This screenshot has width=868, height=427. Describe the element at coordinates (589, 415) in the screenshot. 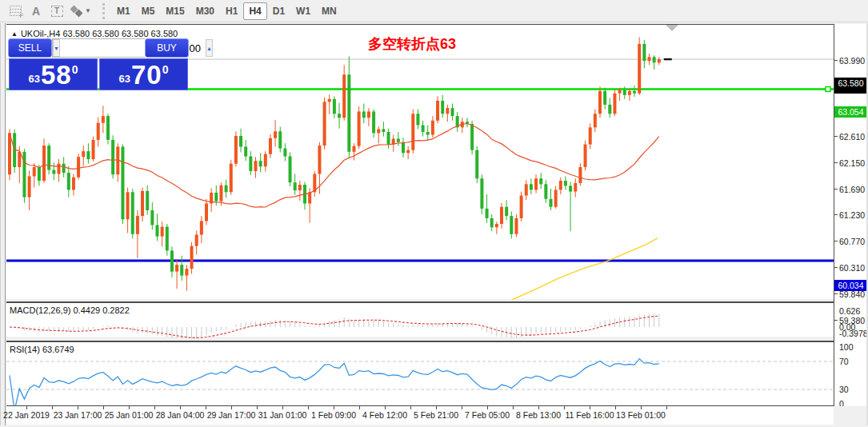

I see `time-label: 11 Feb 16:00` at that location.